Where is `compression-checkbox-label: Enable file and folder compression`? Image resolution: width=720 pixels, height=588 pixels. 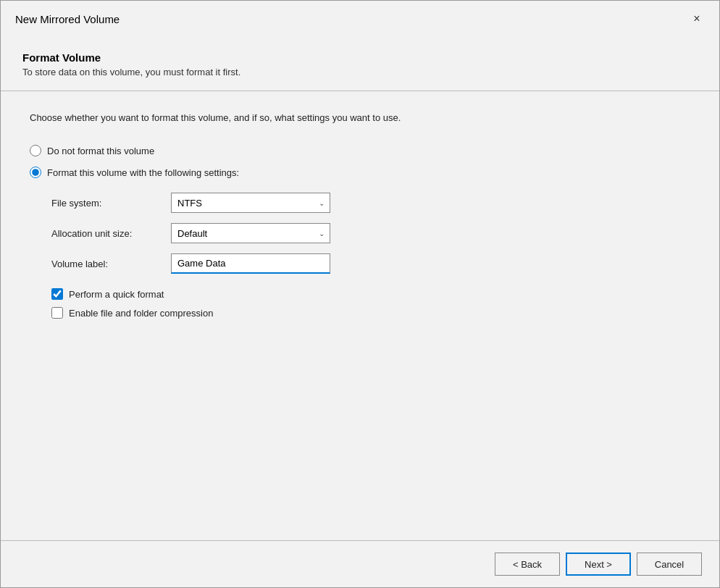
compression-checkbox-label: Enable file and folder compression is located at coordinates (371, 313).